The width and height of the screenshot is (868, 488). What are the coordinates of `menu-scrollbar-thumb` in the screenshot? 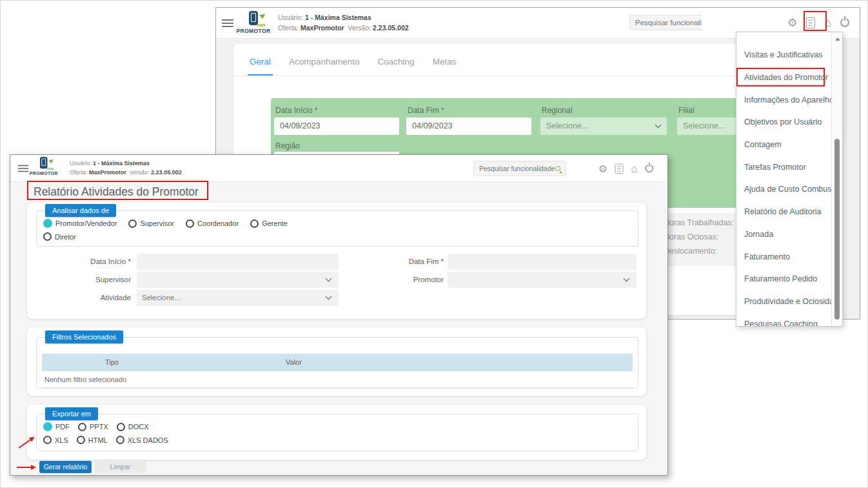 It's located at (837, 229).